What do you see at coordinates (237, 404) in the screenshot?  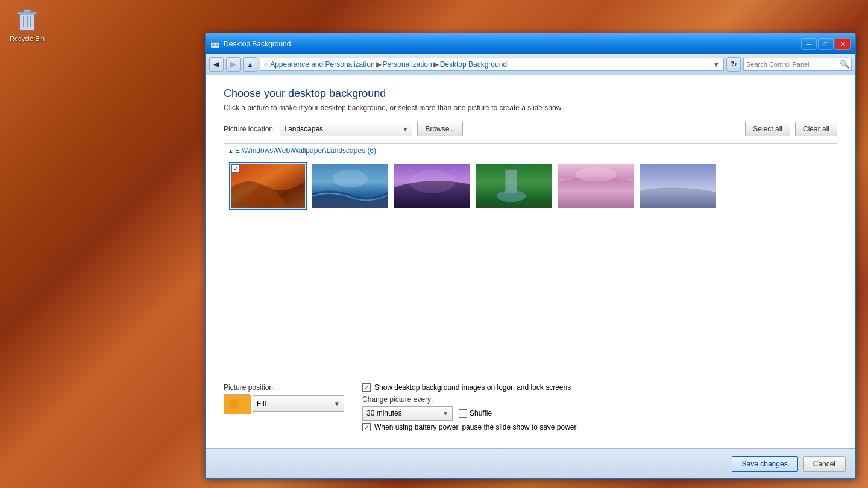 I see `position-thumbnail` at bounding box center [237, 404].